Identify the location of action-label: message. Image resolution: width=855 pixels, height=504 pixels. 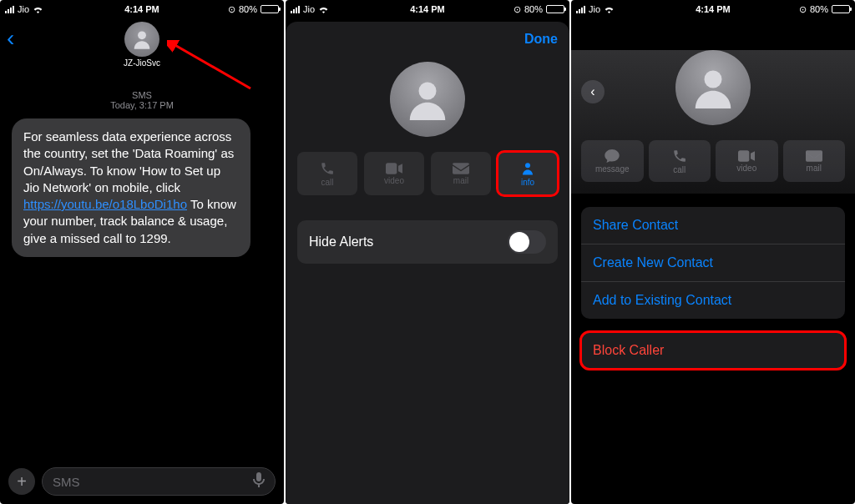
(613, 169).